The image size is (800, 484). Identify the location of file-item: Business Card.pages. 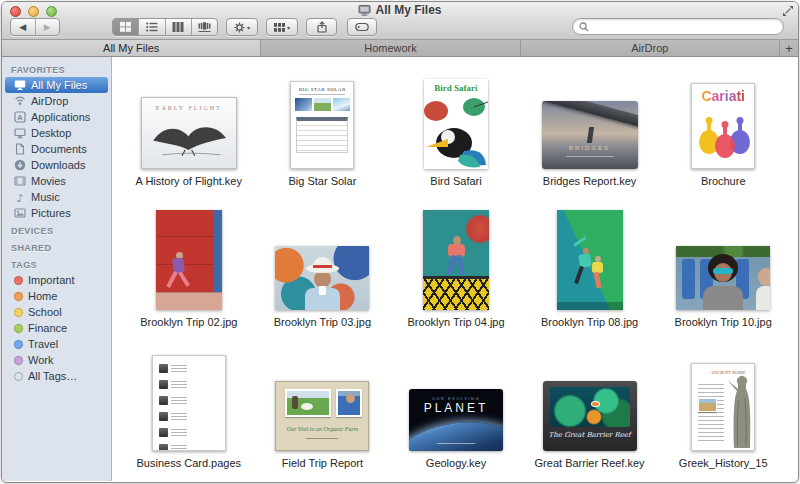
(189, 412).